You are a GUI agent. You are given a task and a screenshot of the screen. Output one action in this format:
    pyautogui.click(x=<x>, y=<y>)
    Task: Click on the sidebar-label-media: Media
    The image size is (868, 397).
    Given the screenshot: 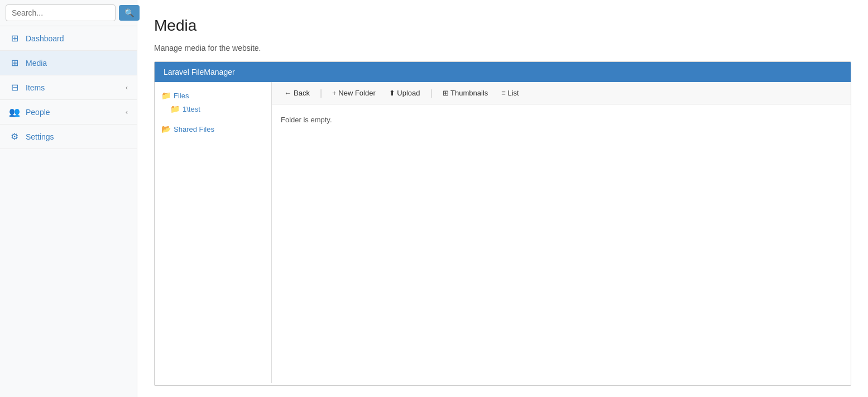 What is the action you would take?
    pyautogui.click(x=36, y=63)
    